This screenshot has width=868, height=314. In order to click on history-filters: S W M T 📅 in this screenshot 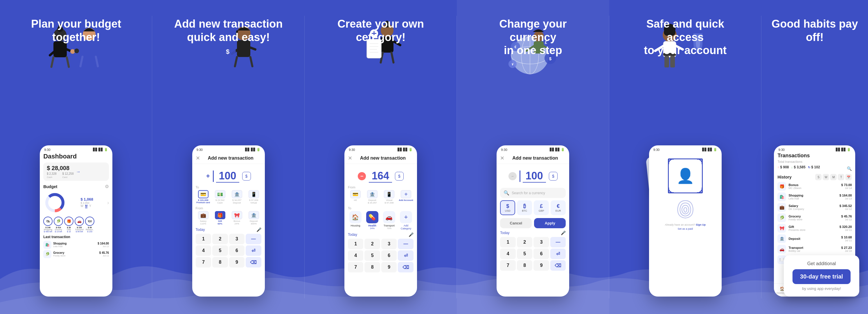, I will do `click(834, 177)`.